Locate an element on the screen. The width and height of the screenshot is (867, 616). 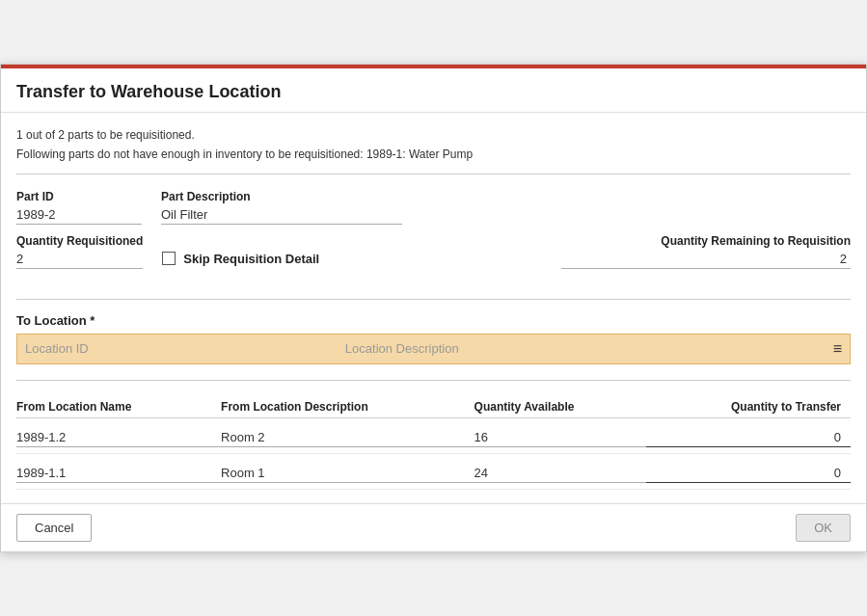
cell-from-desc-0: Room 2 is located at coordinates (347, 439).